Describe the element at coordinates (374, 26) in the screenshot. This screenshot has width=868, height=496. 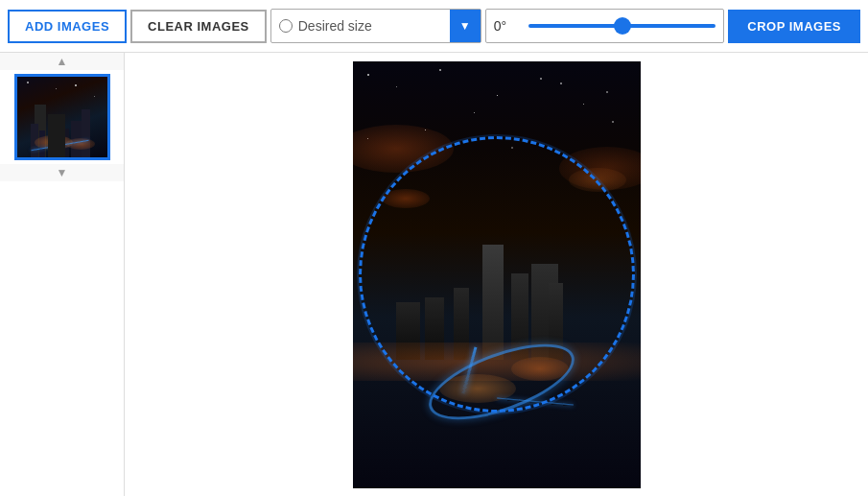
I see `desired-size-label: Desired size` at that location.